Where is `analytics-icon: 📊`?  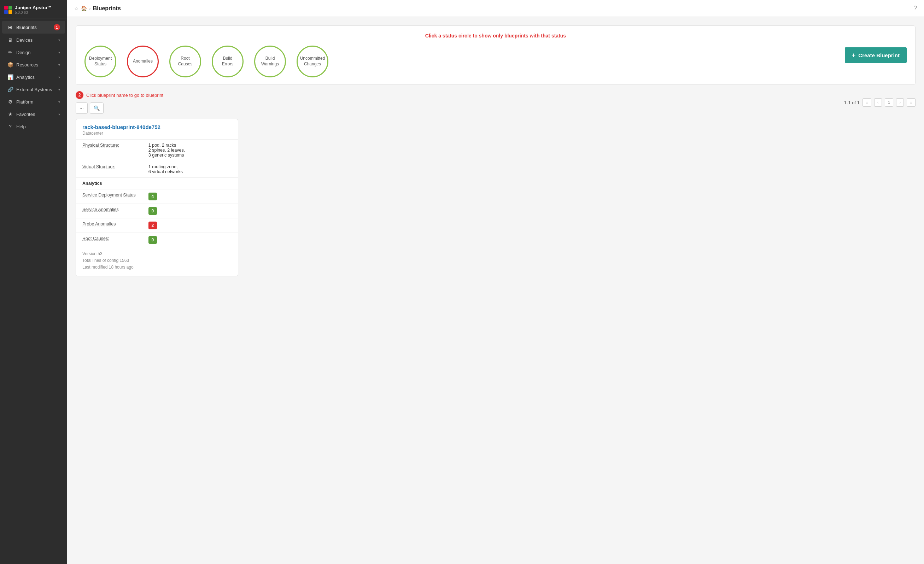 analytics-icon: 📊 is located at coordinates (10, 77).